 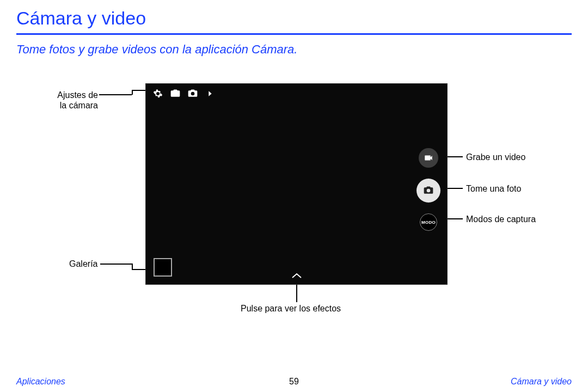 What do you see at coordinates (158, 94) in the screenshot?
I see `gear-icon` at bounding box center [158, 94].